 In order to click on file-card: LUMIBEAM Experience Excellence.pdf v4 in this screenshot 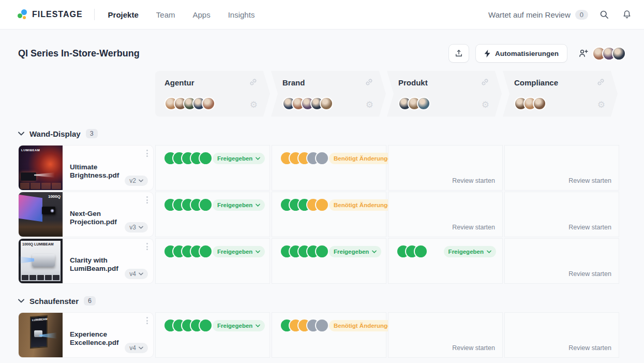, I will do `click(86, 335)`.